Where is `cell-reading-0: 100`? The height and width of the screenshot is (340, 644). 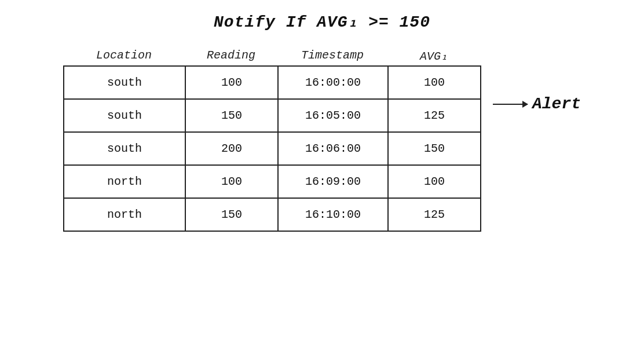 cell-reading-0: 100 is located at coordinates (232, 82).